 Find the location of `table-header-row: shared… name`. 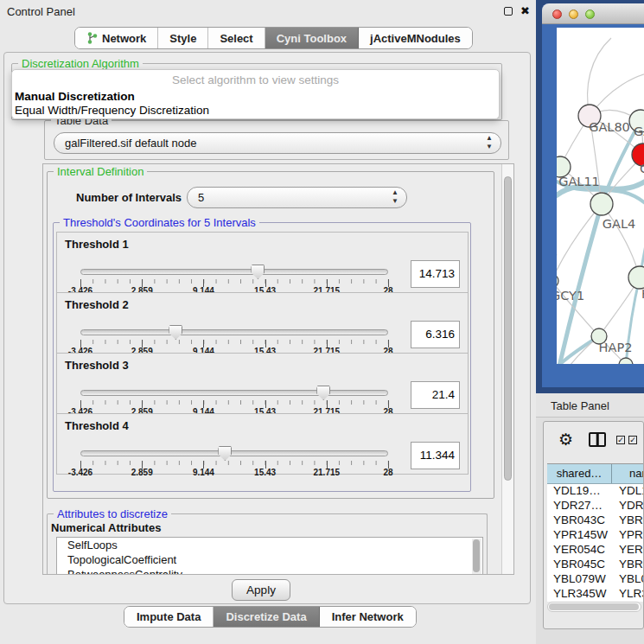

table-header-row: shared… name is located at coordinates (595, 474).